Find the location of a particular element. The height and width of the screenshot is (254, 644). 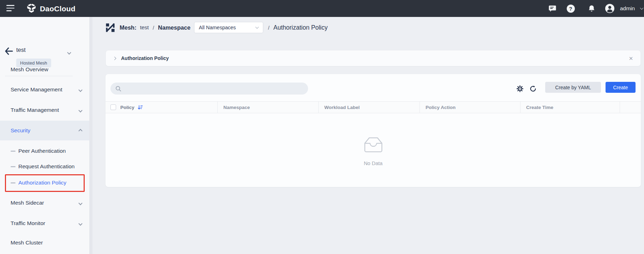

breadcrumb-mesh-label: Mesh: is located at coordinates (128, 28).